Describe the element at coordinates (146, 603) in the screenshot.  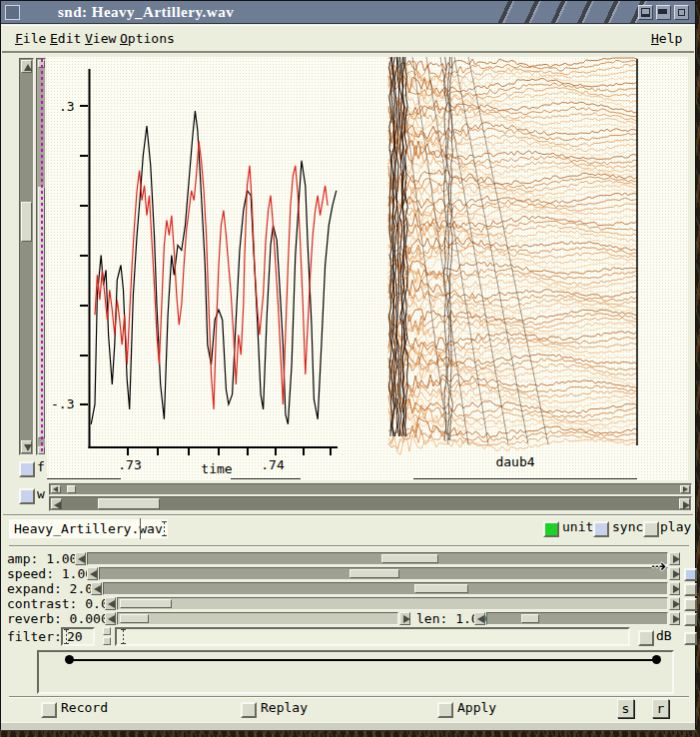
I see `contrast-slider-thumb` at that location.